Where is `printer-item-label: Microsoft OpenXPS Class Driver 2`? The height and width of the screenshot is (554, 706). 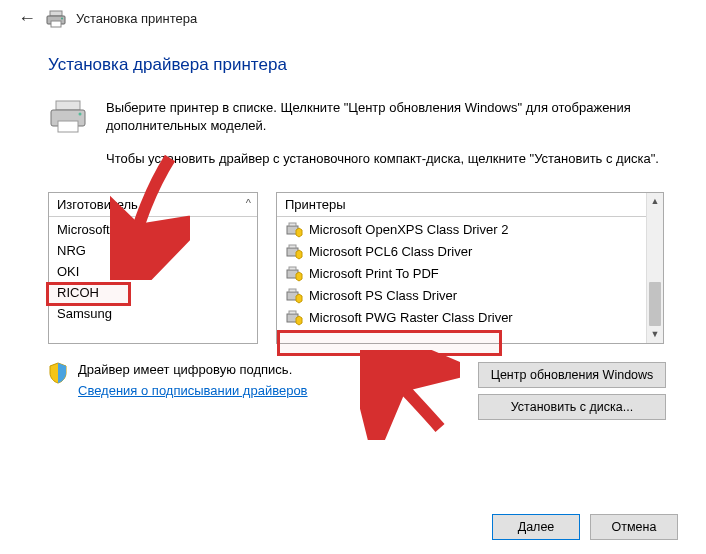 printer-item-label: Microsoft OpenXPS Class Driver 2 is located at coordinates (408, 230).